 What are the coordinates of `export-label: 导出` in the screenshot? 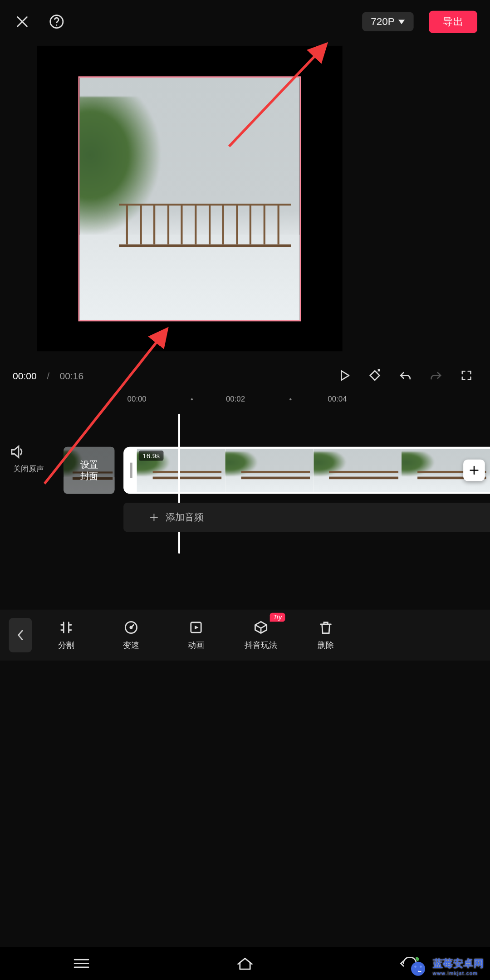 It's located at (453, 21).